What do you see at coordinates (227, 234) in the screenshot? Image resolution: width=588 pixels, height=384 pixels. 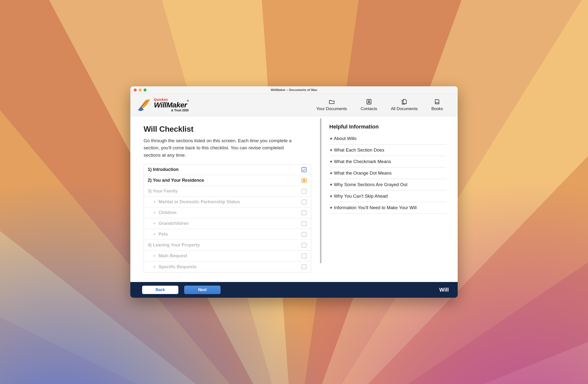 I see `checklist-row: Pets` at bounding box center [227, 234].